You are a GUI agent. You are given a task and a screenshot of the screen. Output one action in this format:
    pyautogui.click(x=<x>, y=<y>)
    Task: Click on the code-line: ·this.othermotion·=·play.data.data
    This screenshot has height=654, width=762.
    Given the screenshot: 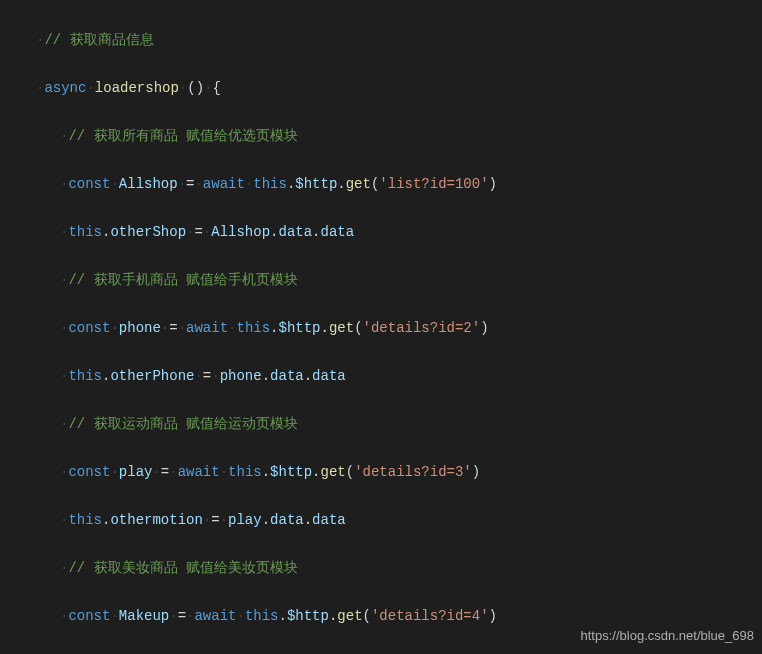 What is the action you would take?
    pyautogui.click(x=387, y=520)
    